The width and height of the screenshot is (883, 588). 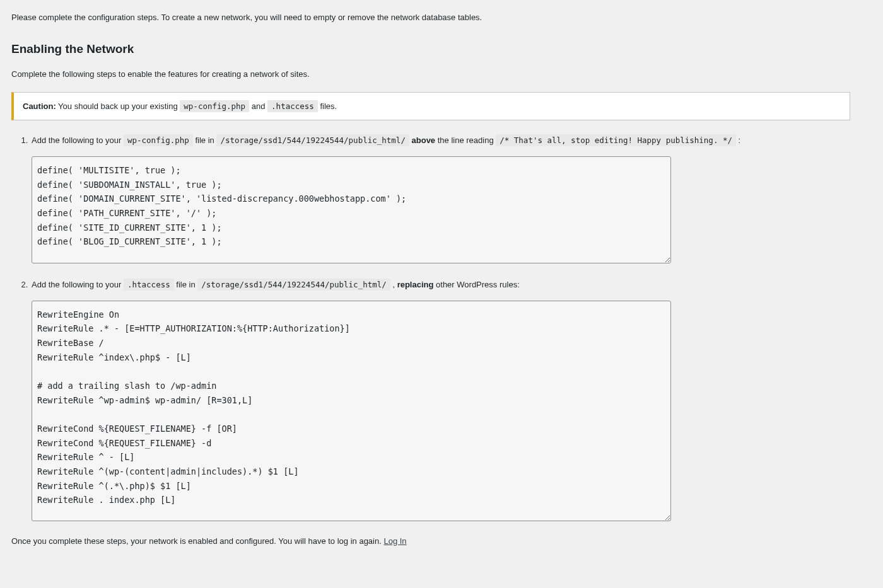 What do you see at coordinates (197, 541) in the screenshot?
I see `closing-text: Once you complete these steps, your netw…` at bounding box center [197, 541].